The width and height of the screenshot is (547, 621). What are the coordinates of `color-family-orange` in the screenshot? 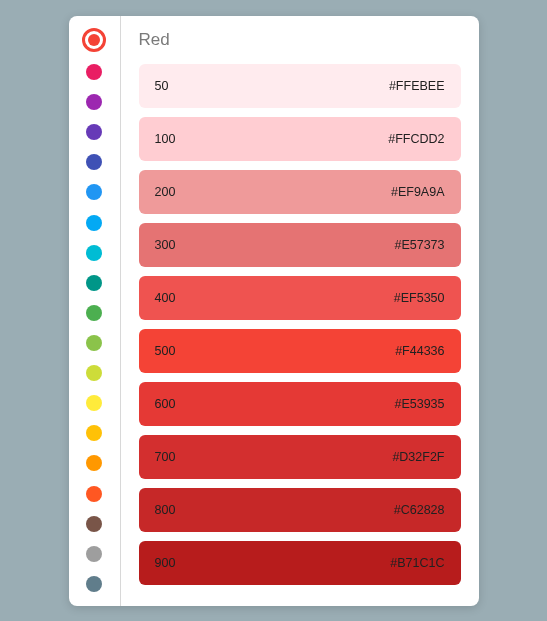 It's located at (94, 464).